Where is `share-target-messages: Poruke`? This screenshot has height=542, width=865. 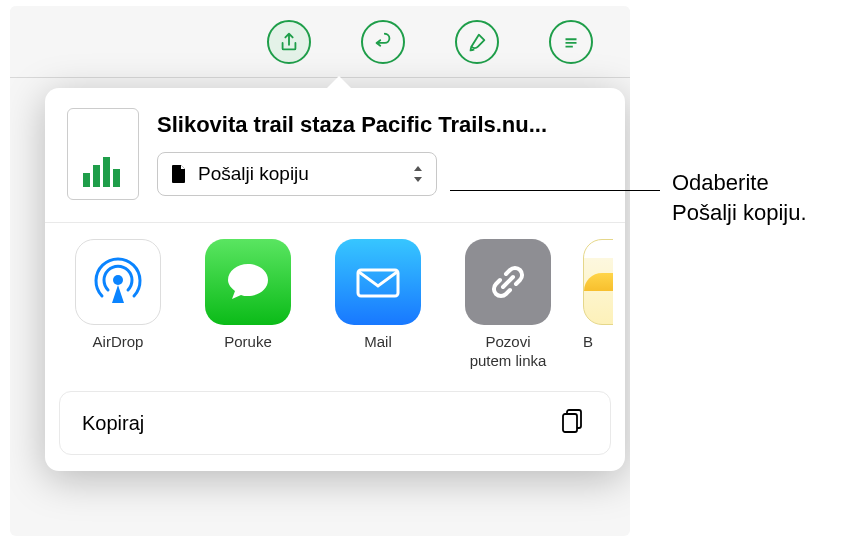
share-target-messages: Poruke is located at coordinates (248, 305).